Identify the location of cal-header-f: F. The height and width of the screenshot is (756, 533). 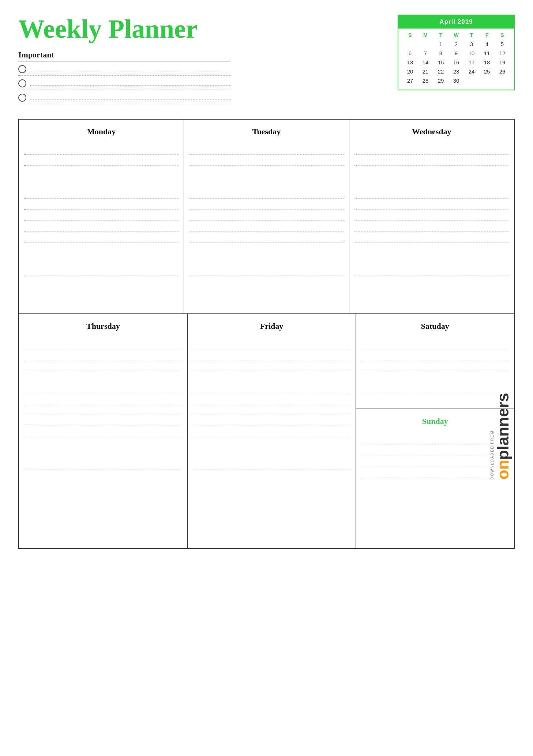
(487, 35).